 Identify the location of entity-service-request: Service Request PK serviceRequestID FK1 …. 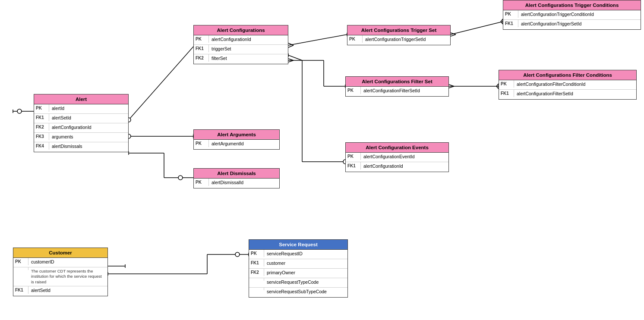
(298, 268).